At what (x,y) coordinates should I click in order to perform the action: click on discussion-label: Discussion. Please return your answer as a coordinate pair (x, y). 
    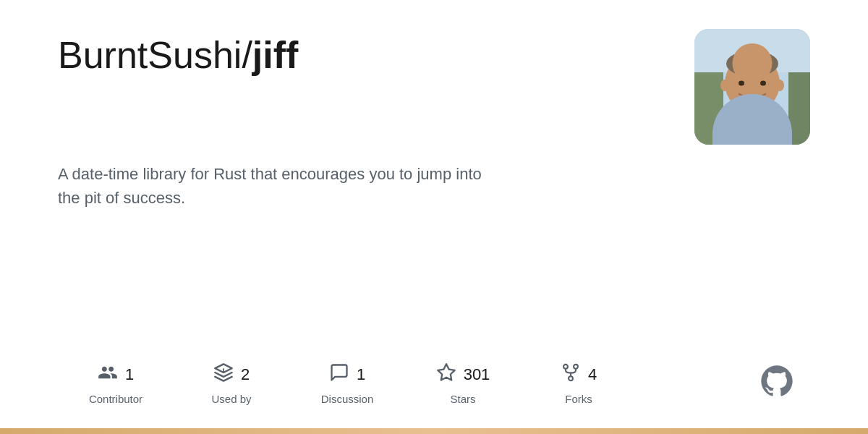
    Looking at the image, I should click on (347, 399).